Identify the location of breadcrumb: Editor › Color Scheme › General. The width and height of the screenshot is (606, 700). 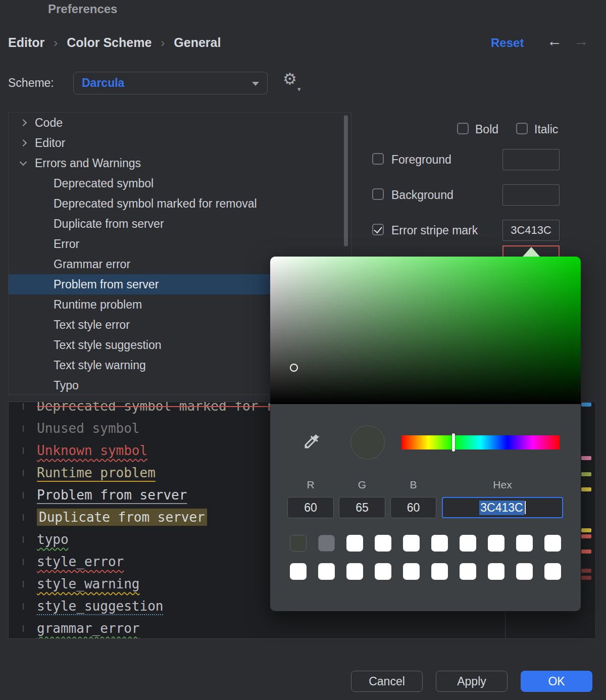
(114, 42).